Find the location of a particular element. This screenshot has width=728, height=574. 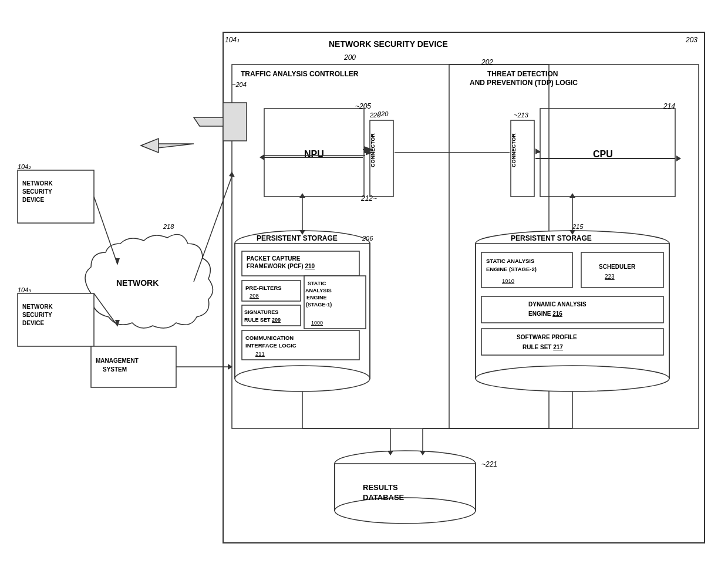

cil-label-2: INTERFACE LOGIC is located at coordinates (271, 345).